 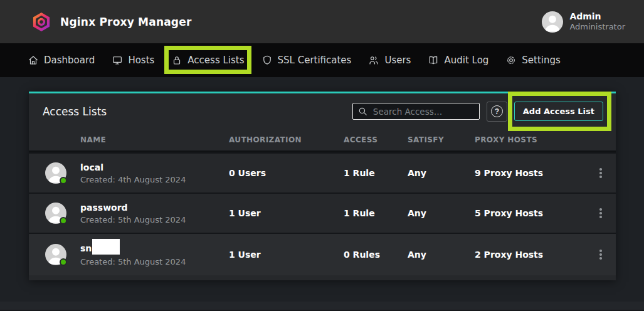 I want to click on user-role: Administrator, so click(x=597, y=27).